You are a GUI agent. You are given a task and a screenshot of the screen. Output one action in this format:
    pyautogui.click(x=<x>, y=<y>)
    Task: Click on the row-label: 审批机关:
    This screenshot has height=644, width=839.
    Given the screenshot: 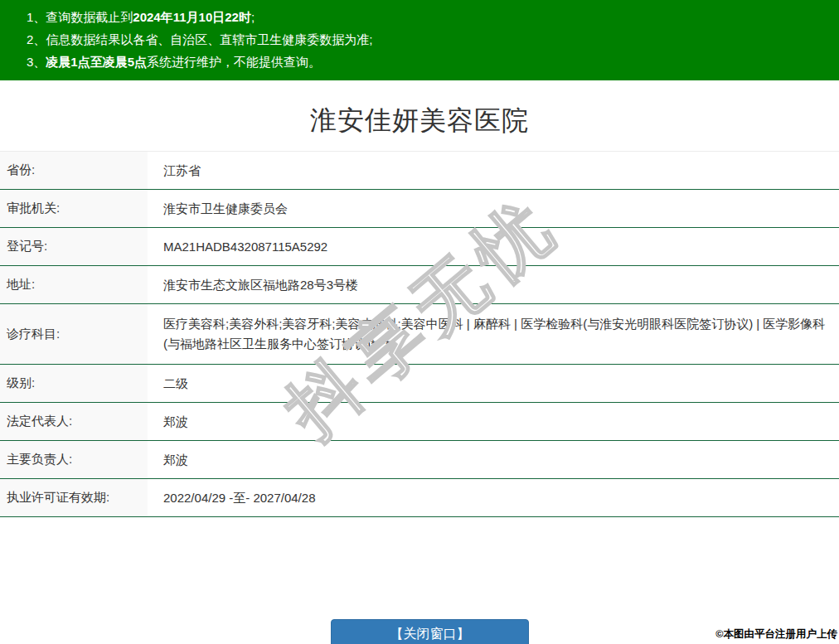 What is the action you would take?
    pyautogui.click(x=74, y=209)
    